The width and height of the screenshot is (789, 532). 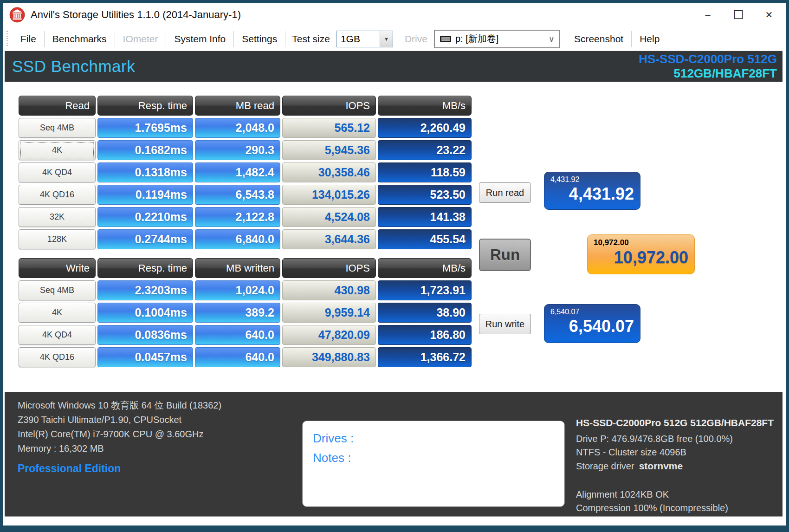 I want to click on menu-system-info: System Info, so click(x=200, y=39).